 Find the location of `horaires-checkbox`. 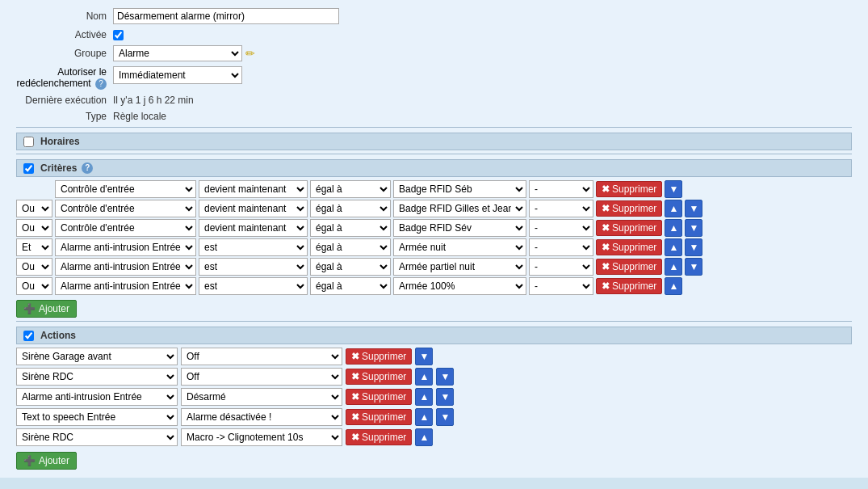

horaires-checkbox is located at coordinates (29, 142).